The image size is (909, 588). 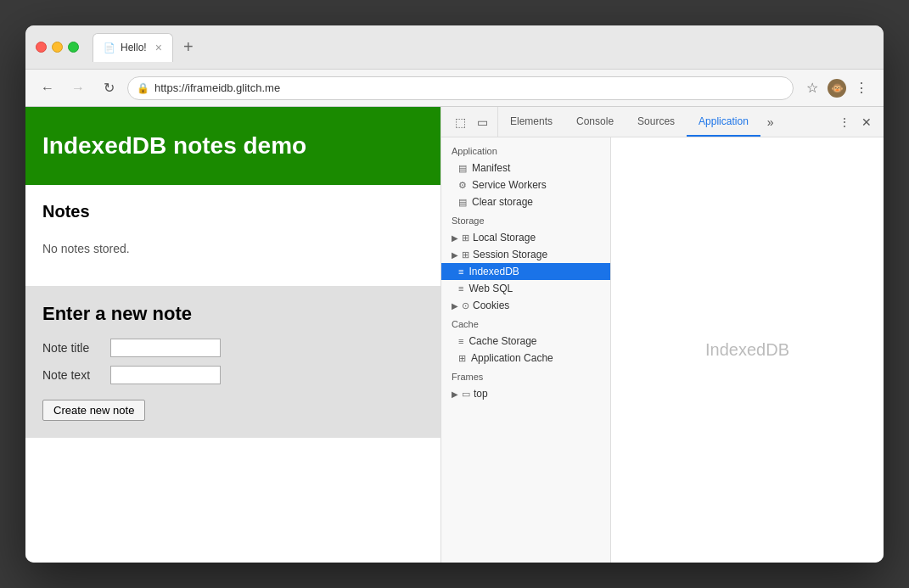 What do you see at coordinates (480, 394) in the screenshot?
I see `top-frame-label: top` at bounding box center [480, 394].